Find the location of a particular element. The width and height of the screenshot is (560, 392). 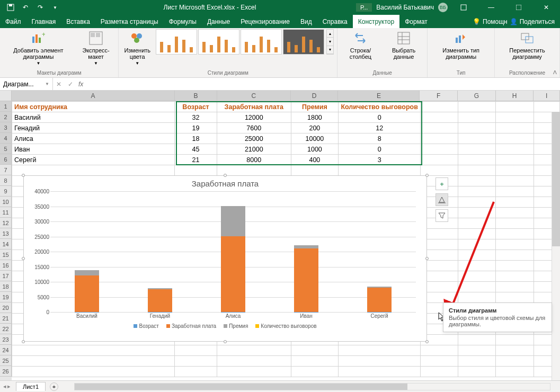

cell: 8 is located at coordinates (379, 139).